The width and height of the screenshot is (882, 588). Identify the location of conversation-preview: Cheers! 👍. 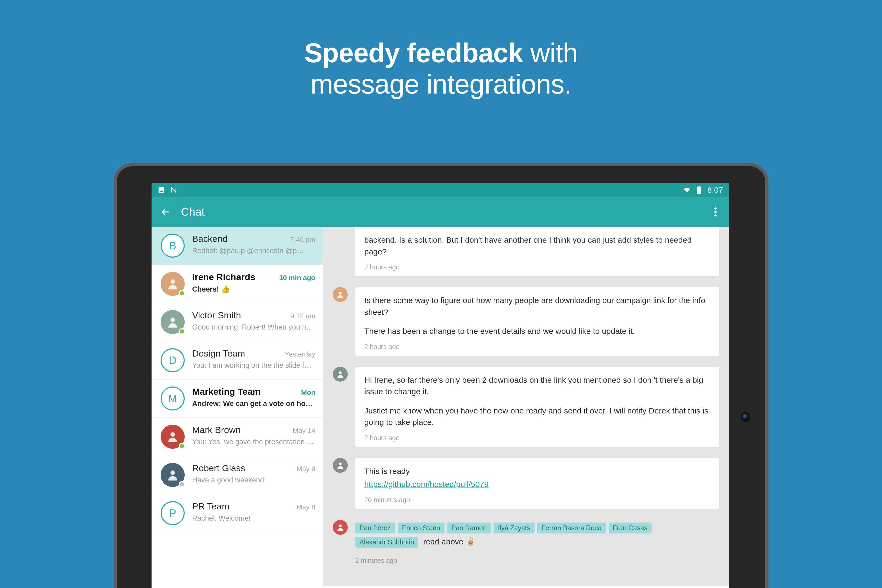
(254, 290).